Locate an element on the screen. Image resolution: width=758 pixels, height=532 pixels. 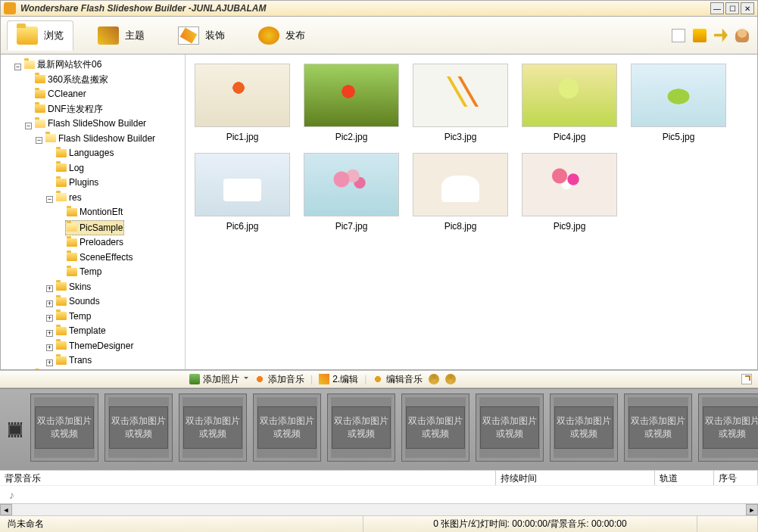
tree-label: 最新网站软件06 is located at coordinates (70, 64).